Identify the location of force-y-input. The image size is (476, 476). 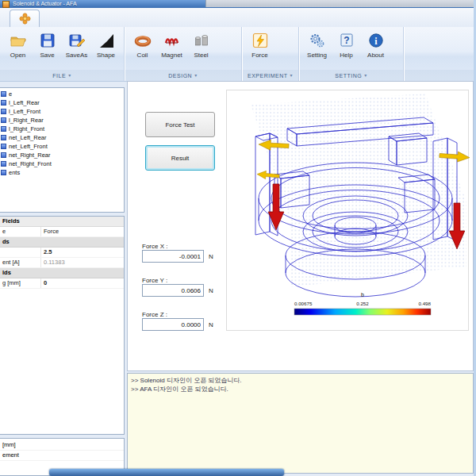
(173, 290).